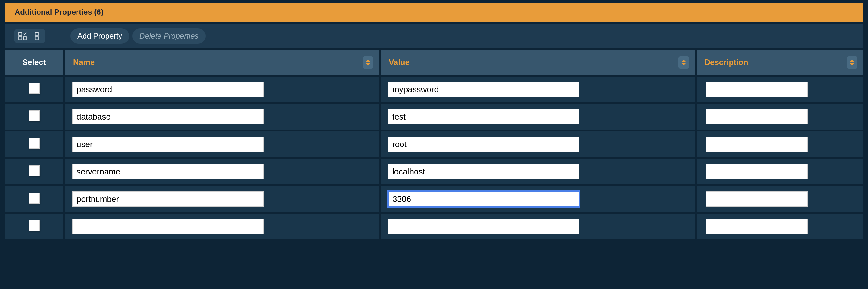  I want to click on deselect-all-icon, so click(37, 36).